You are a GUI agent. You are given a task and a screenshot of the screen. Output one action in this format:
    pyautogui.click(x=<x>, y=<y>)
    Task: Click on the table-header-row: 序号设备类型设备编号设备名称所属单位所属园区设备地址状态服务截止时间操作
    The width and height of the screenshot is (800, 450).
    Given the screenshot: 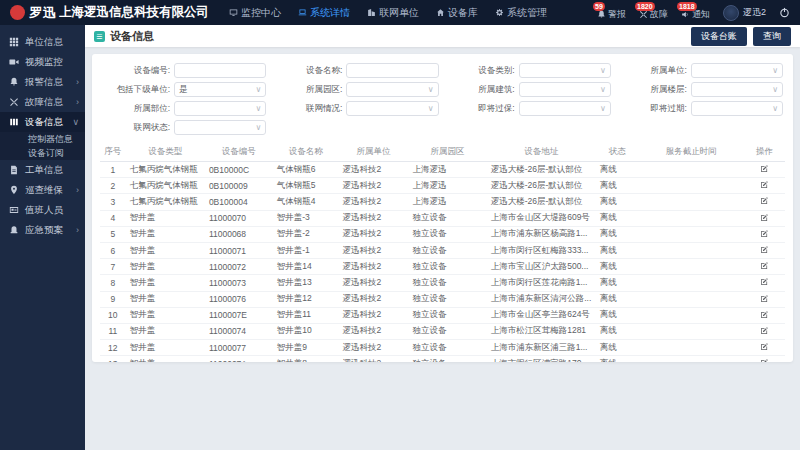 What is the action you would take?
    pyautogui.click(x=442, y=152)
    